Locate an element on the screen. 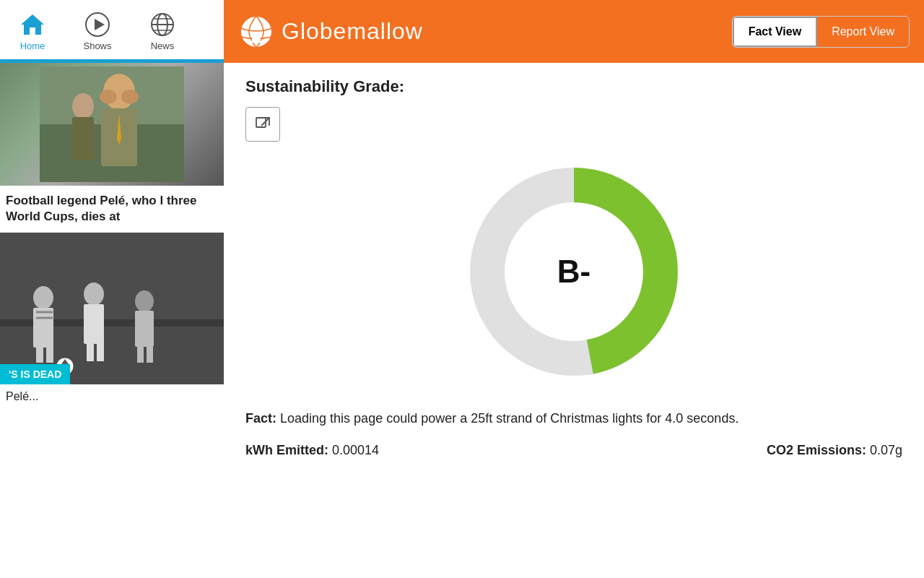  brand-logo-icon is located at coordinates (256, 32).